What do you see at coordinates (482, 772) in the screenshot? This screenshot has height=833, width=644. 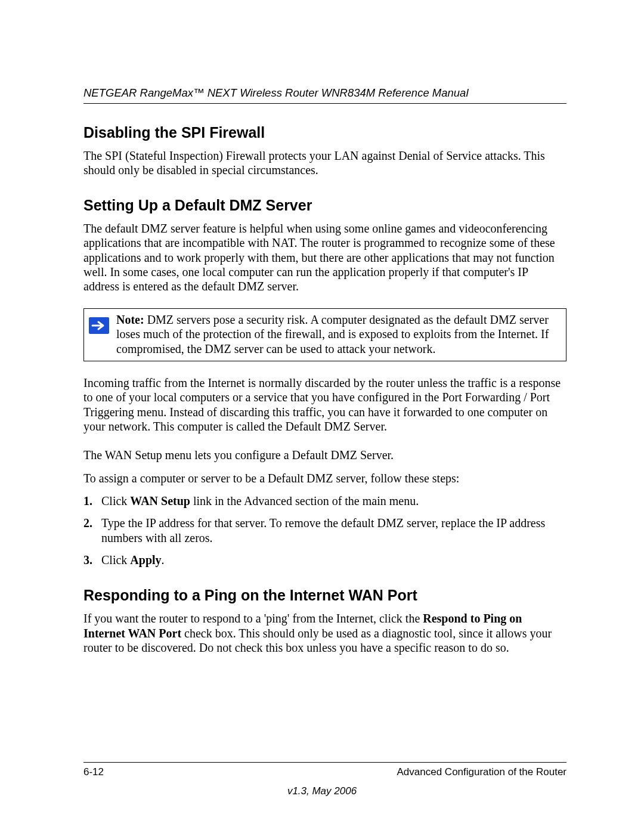 I see `section-title: Advanced Configuration of the Router` at bounding box center [482, 772].